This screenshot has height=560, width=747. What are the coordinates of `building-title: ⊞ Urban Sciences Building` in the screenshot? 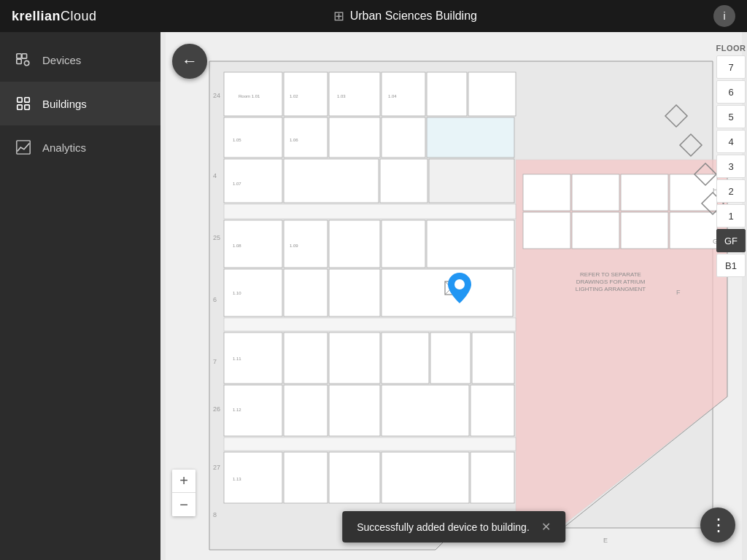 It's located at (406, 16).